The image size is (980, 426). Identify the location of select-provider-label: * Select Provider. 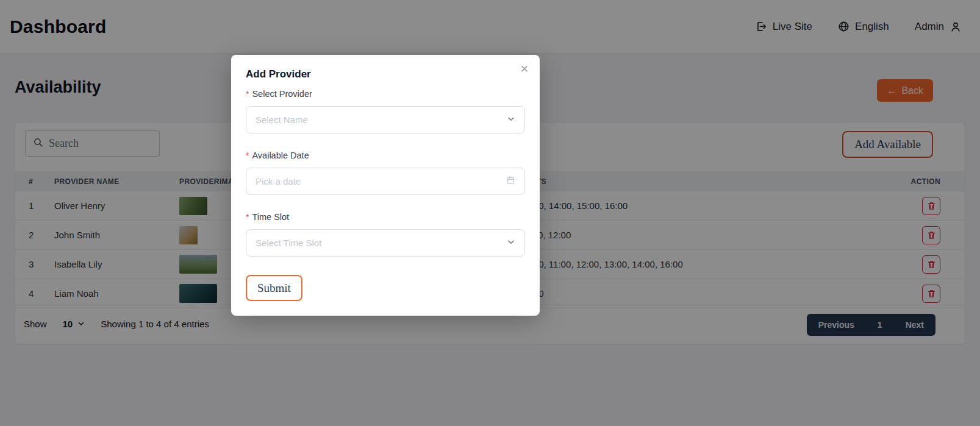
(385, 94).